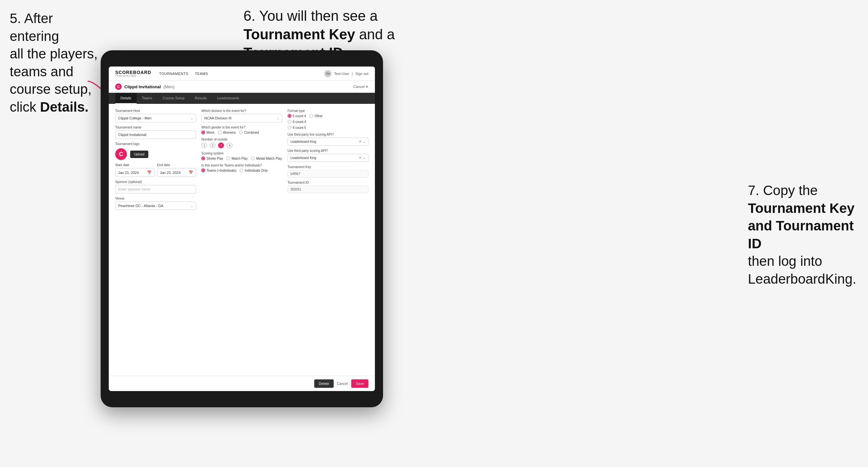 Image resolution: width=868 pixels, height=467 pixels. Describe the element at coordinates (242, 160) in the screenshot. I see `form-col2: Which division is the event for? NCAA Di…` at that location.